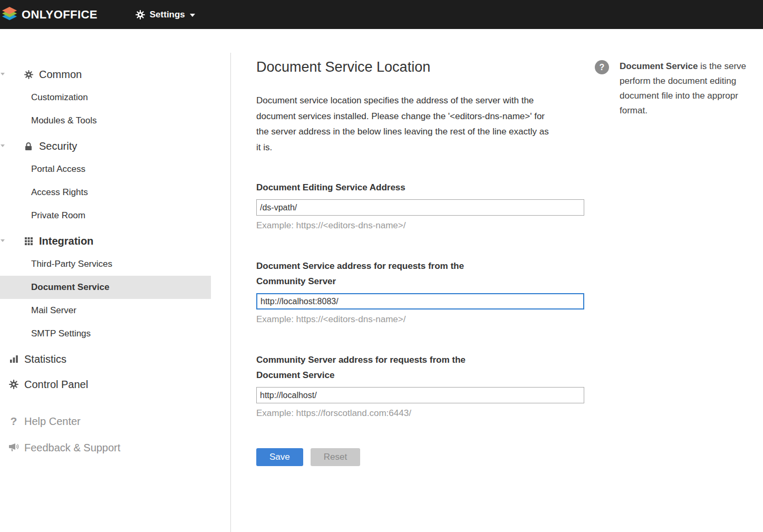  What do you see at coordinates (9, 15) in the screenshot?
I see `onlyoffice-logo-icon` at bounding box center [9, 15].